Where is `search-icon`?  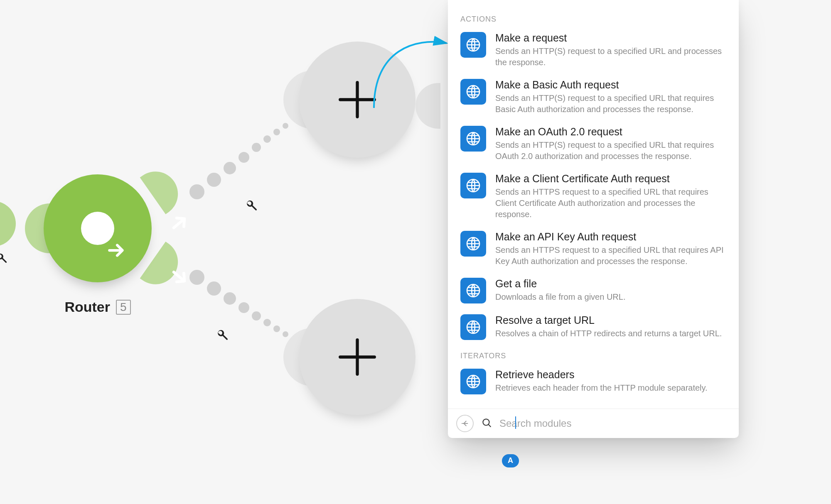
search-icon is located at coordinates (487, 423).